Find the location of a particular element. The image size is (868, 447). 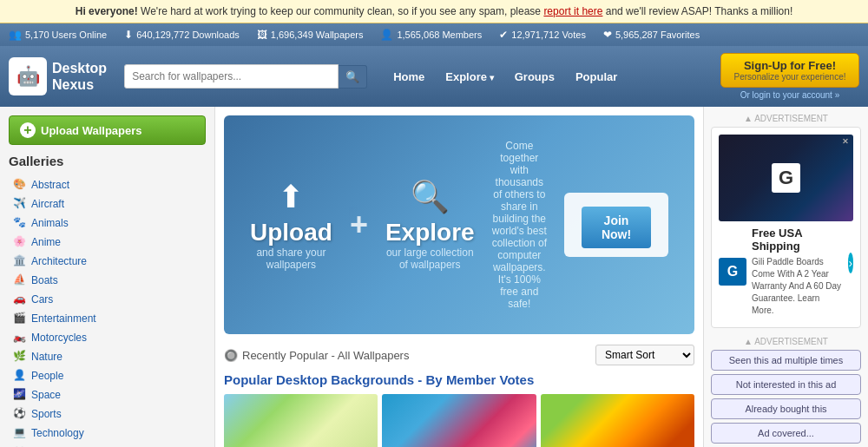

gallery-item-people: 👤People is located at coordinates (108, 376).